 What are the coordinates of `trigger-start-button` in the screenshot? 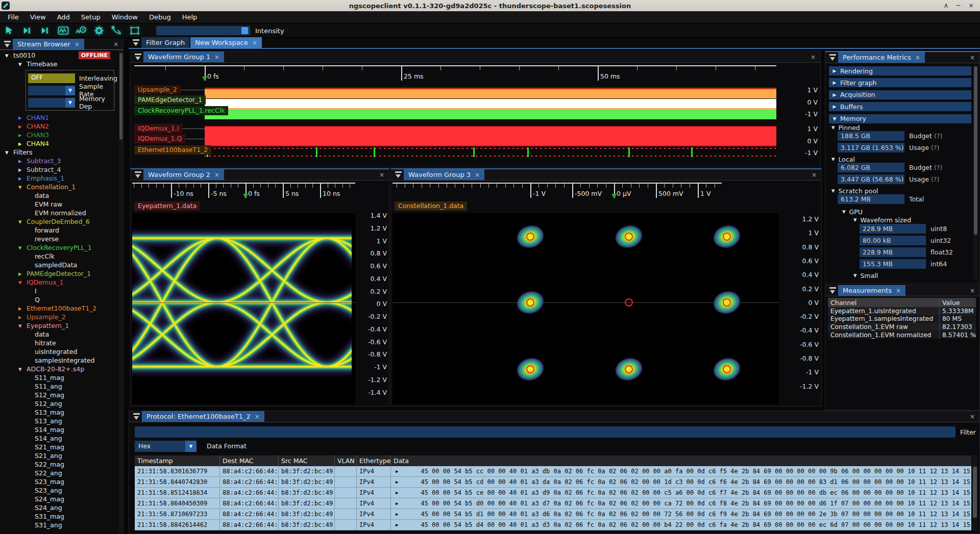 It's located at (10, 31).